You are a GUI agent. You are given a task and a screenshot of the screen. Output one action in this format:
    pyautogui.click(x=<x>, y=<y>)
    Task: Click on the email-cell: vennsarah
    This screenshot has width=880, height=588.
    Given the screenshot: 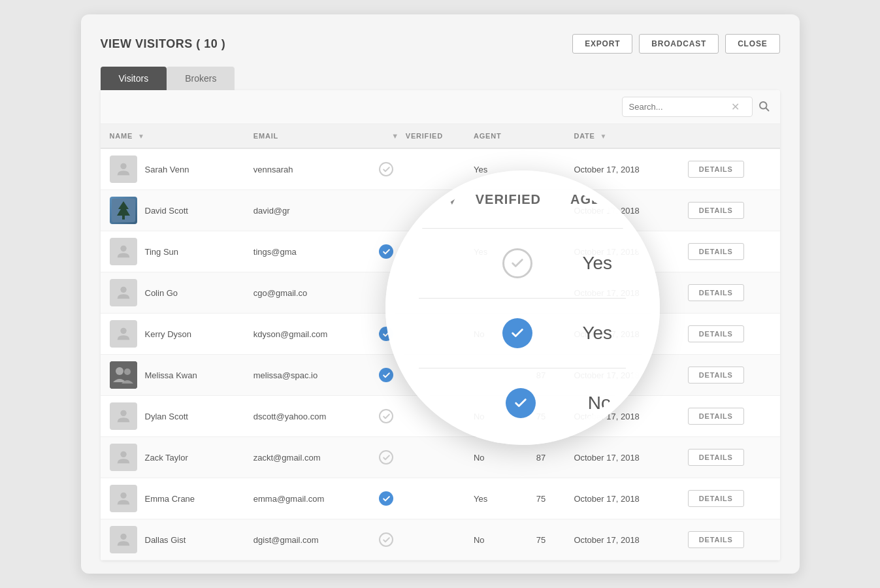 What is the action you would take?
    pyautogui.click(x=307, y=169)
    